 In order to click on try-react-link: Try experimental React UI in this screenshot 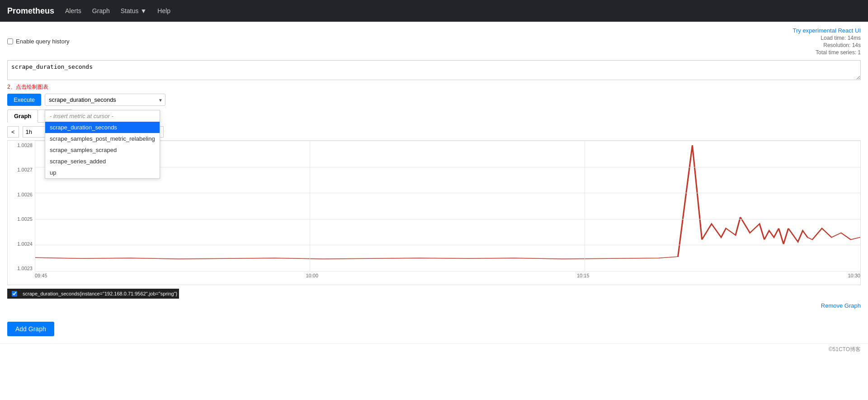, I will do `click(826, 31)`.